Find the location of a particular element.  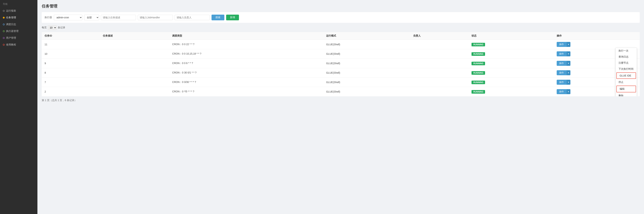

sidebar-item-task-management: 任务管理 is located at coordinates (19, 18).